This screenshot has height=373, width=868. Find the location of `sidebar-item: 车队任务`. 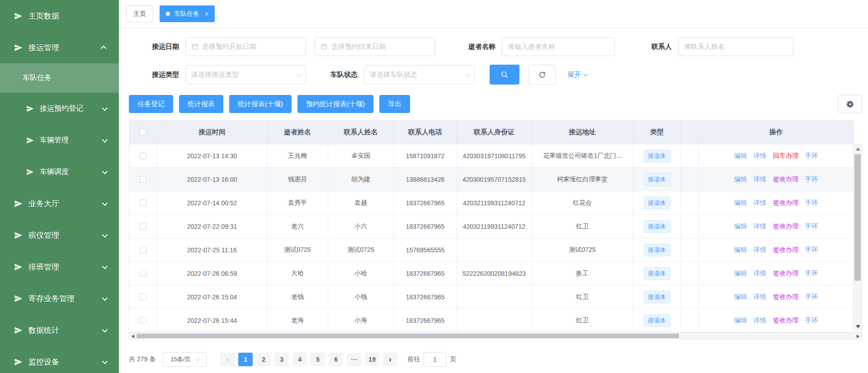

sidebar-item: 车队任务 is located at coordinates (60, 78).